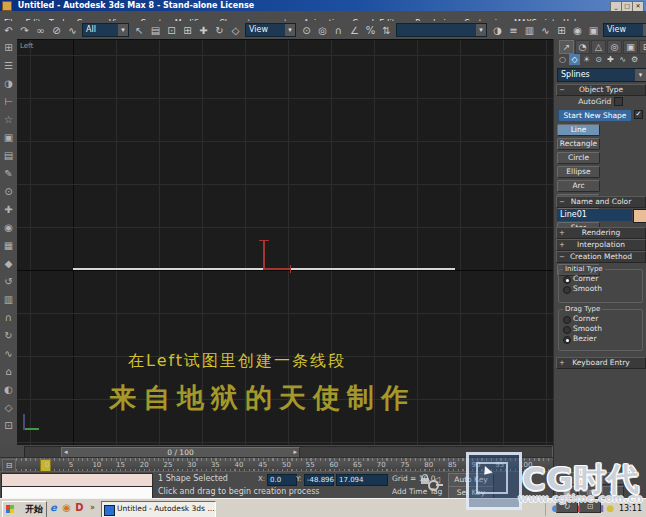 The height and width of the screenshot is (517, 646). I want to click on tab-create-icon: ↗, so click(566, 47).